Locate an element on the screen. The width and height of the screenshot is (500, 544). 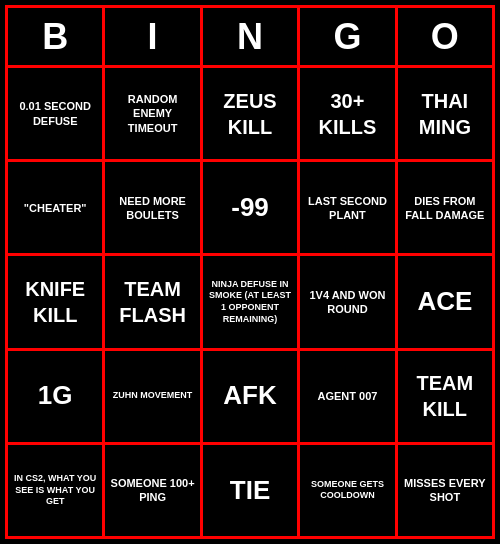
cell-text: 1G is located at coordinates (56, 396).